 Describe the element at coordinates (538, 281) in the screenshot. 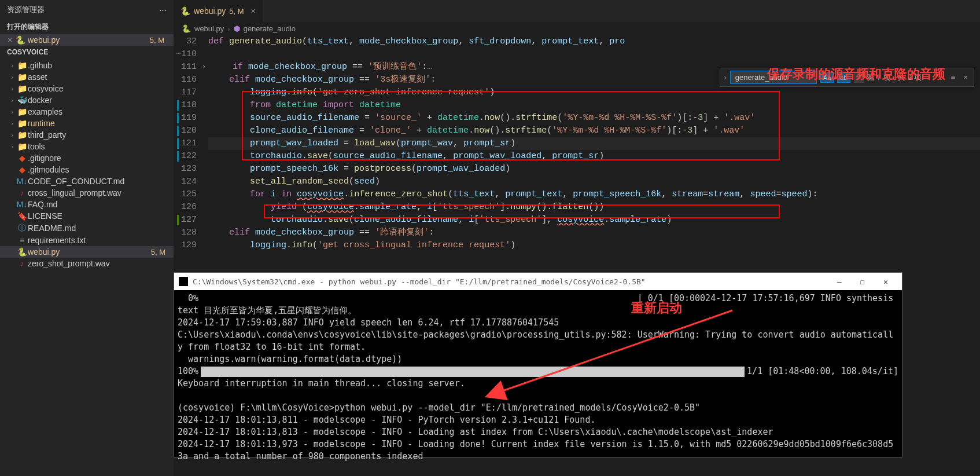

I see `terminal-titlebar: C:\Windows\System32\cmd.exe - python web…` at that location.